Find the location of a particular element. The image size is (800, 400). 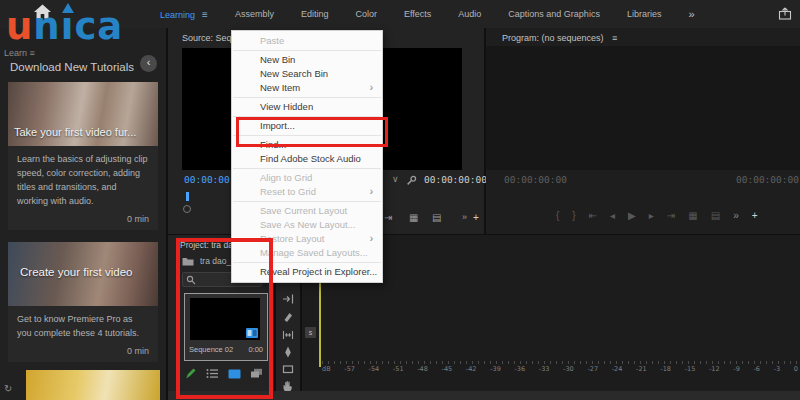

menu-item-label: Save As New Layout... is located at coordinates (308, 224).